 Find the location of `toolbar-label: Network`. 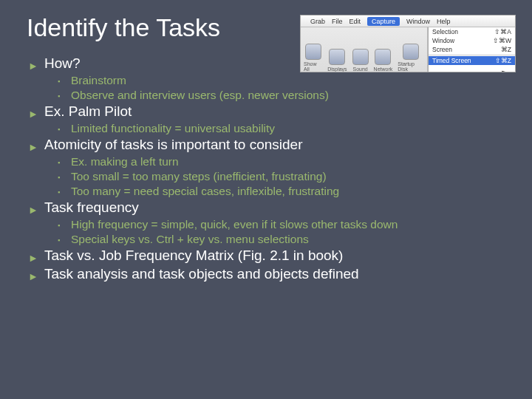

toolbar-label: Network is located at coordinates (383, 69).